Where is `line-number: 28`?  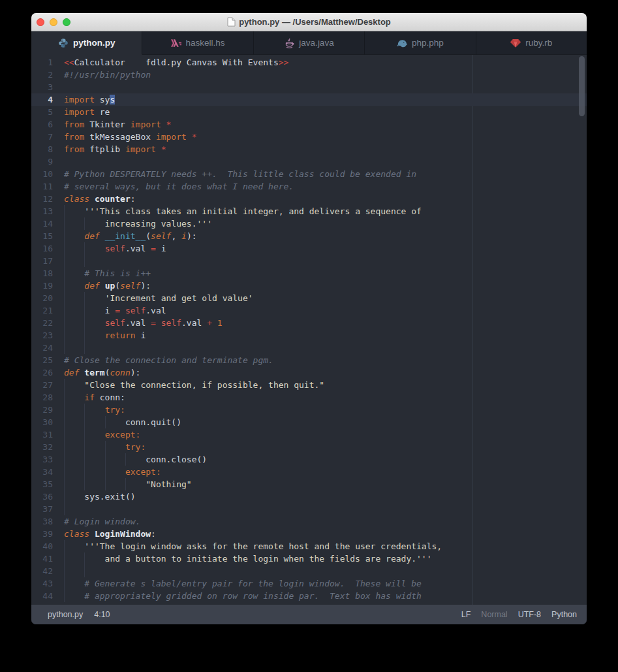
line-number: 28 is located at coordinates (42, 397).